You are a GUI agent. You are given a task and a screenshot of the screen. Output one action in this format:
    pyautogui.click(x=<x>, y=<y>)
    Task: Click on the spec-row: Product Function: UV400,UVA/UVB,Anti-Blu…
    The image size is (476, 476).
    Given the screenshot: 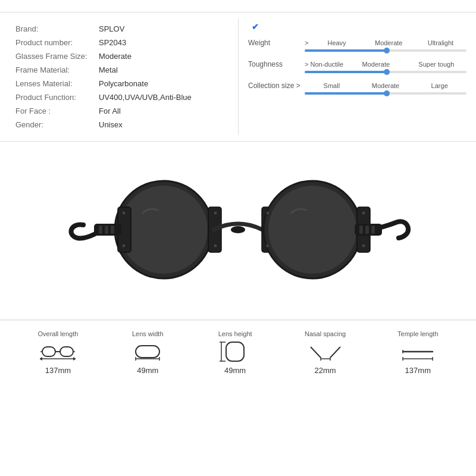 What is the action you would take?
    pyautogui.click(x=119, y=98)
    